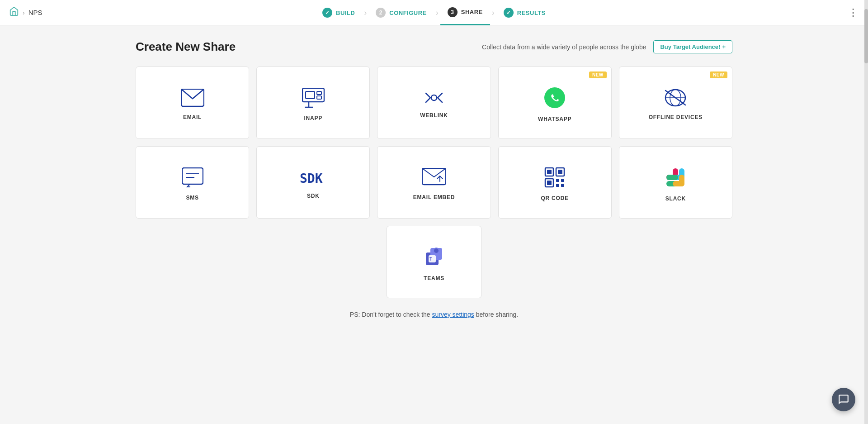 This screenshot has height=424, width=868. Describe the element at coordinates (313, 98) in the screenshot. I see `inapp-icon` at that location.